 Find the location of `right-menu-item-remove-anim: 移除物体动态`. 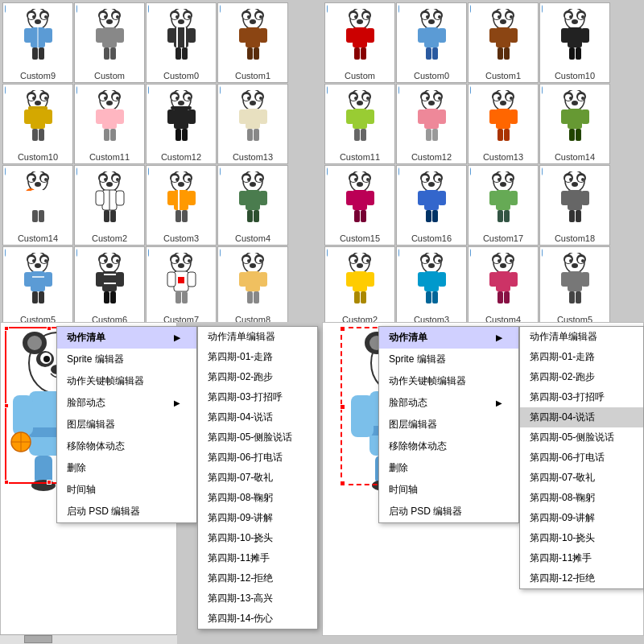

right-menu-item-remove-anim: 移除物体动态 is located at coordinates (449, 446).